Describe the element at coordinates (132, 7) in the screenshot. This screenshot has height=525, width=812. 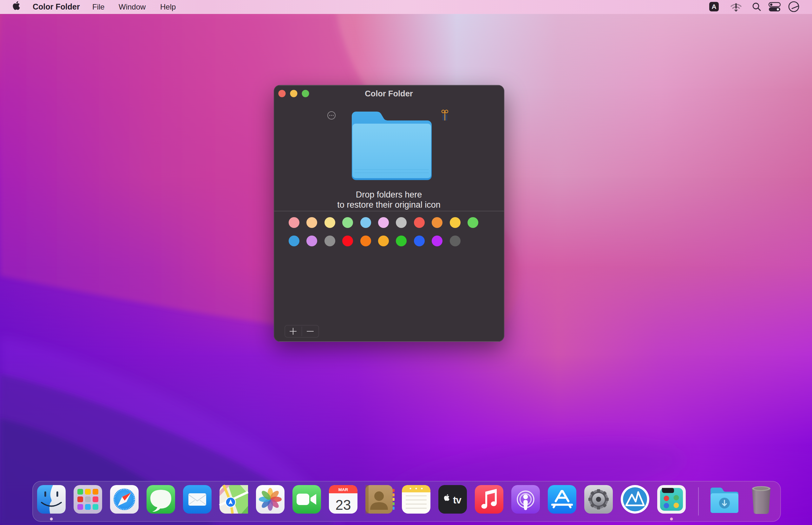
I see `svg-text: Window` at that location.